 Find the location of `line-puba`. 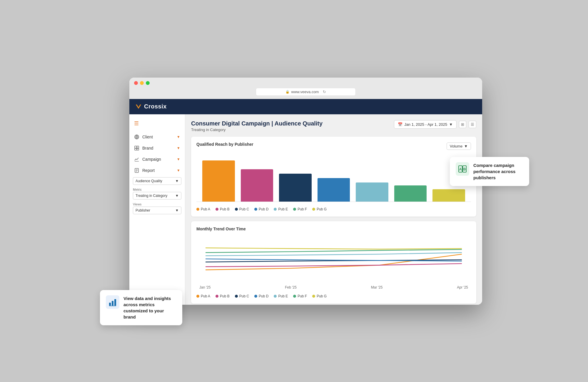

line-puba is located at coordinates (334, 262).